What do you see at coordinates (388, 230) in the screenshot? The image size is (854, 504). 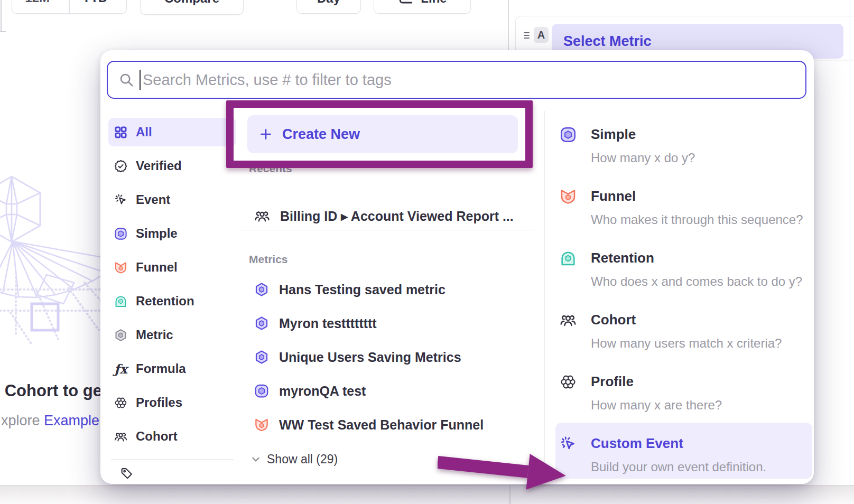 I see `recents-divider` at bounding box center [388, 230].